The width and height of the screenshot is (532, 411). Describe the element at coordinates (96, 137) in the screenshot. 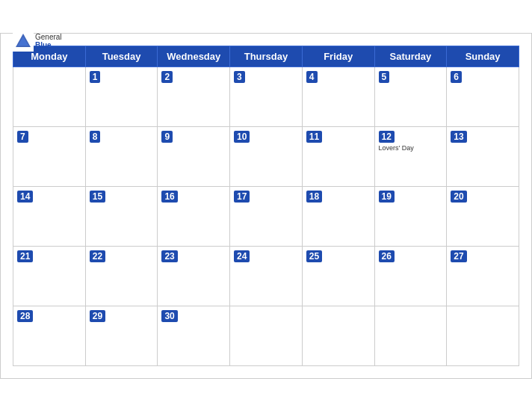

I see `day-number: 8` at that location.